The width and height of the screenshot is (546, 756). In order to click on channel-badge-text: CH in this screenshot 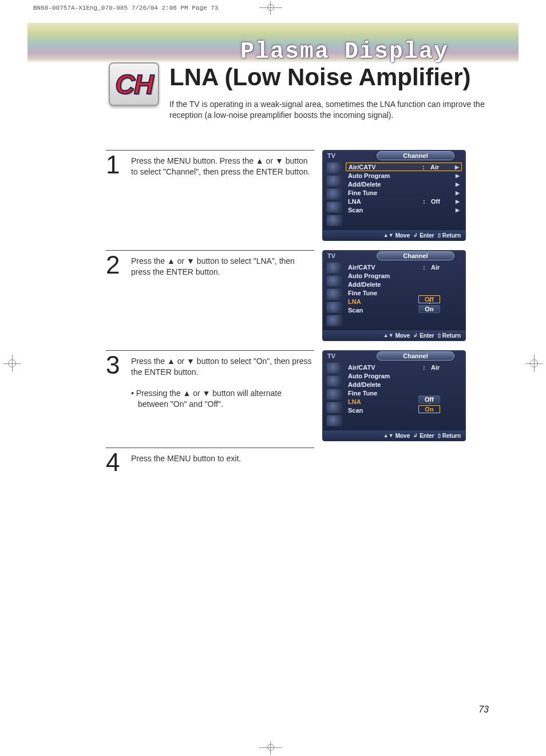, I will do `click(134, 85)`.